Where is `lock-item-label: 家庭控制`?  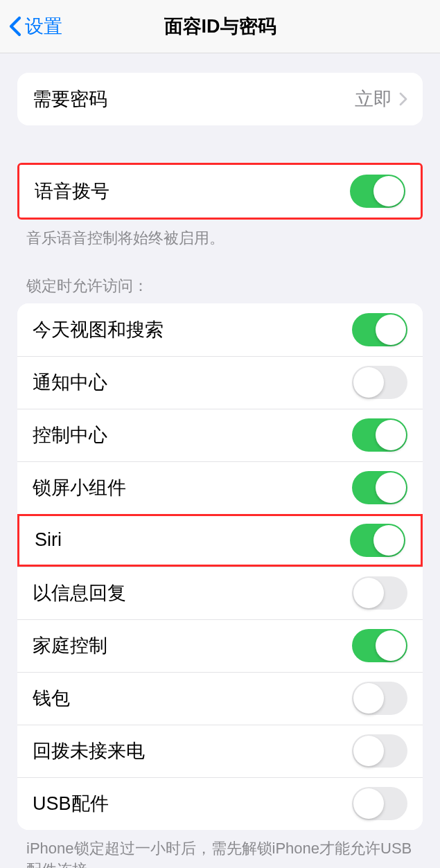 lock-item-label: 家庭控制 is located at coordinates (70, 646).